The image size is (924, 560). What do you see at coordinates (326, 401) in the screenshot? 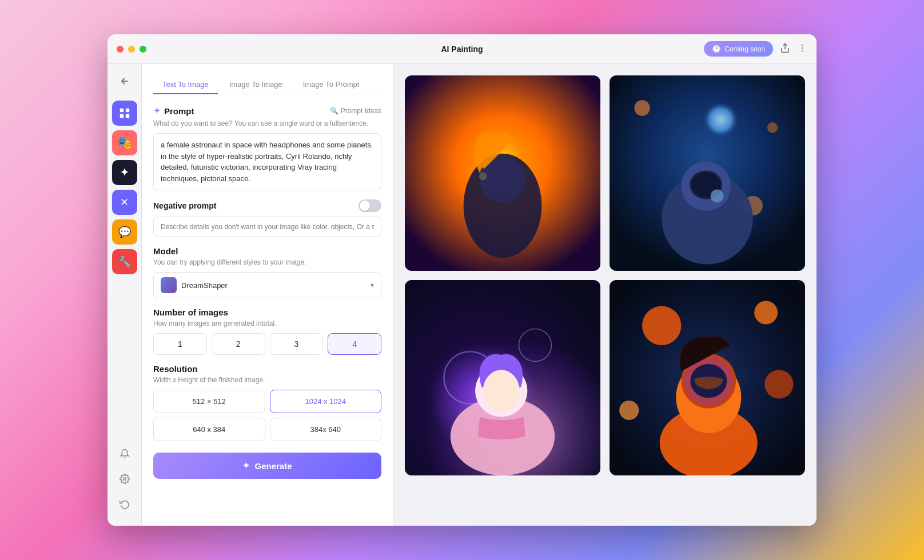
I see `res-btn-1024: 1024 x 1024` at bounding box center [326, 401].